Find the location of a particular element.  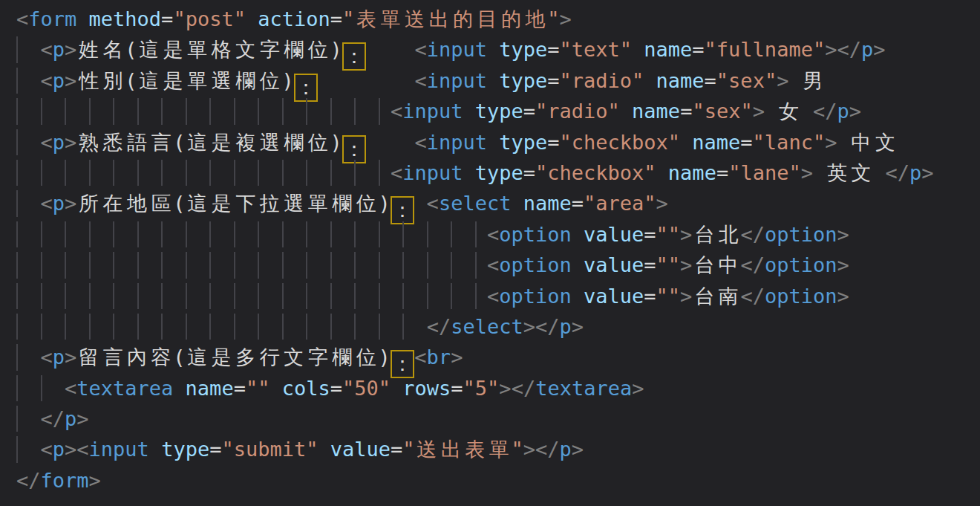

code-line-2: <p>姓名(這是單格文字欄位)： <input type="text" name… is located at coordinates (490, 49).